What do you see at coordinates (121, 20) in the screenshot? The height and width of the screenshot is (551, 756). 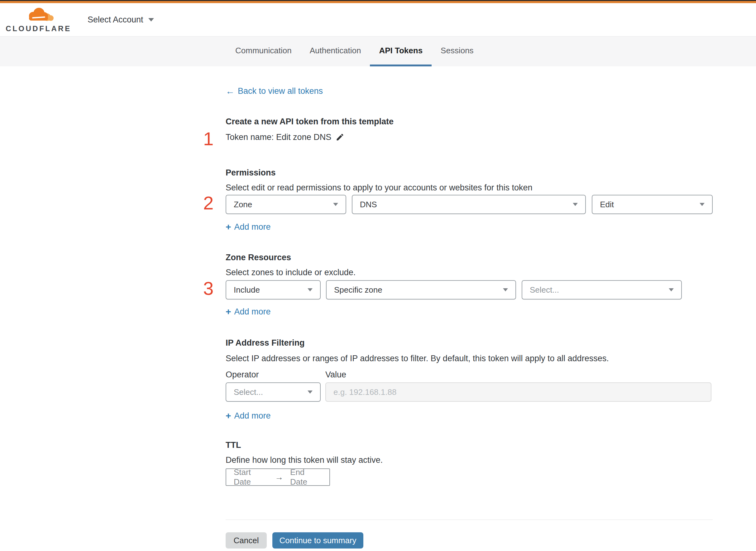 I see `account-selector: Select Account` at bounding box center [121, 20].